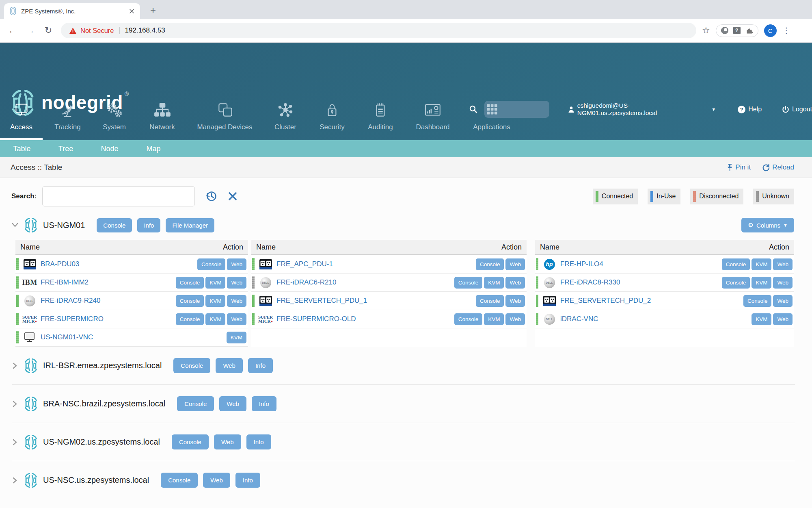  Describe the element at coordinates (737, 30) in the screenshot. I see `extension-qr-icon: ?` at that location.